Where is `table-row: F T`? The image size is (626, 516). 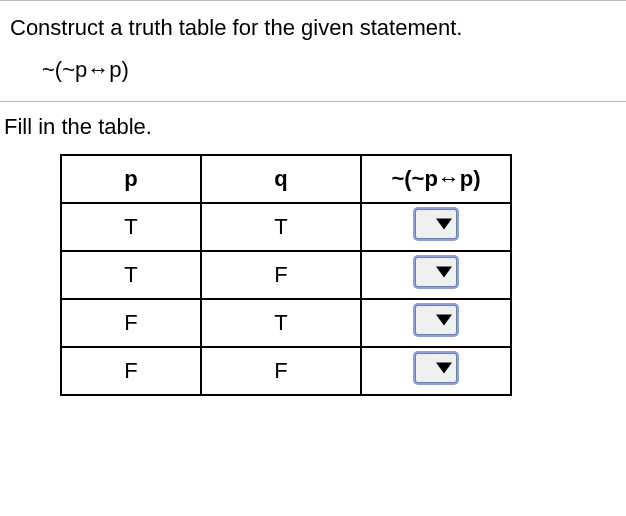
table-row: F T is located at coordinates (286, 323).